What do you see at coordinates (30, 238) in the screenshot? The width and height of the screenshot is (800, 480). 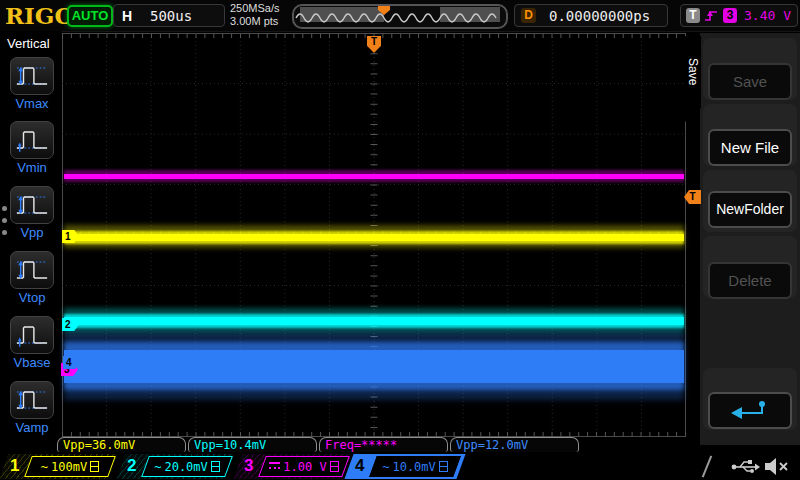 I see `vertical-measure-menu: Vertical Vmax Vmin` at bounding box center [30, 238].